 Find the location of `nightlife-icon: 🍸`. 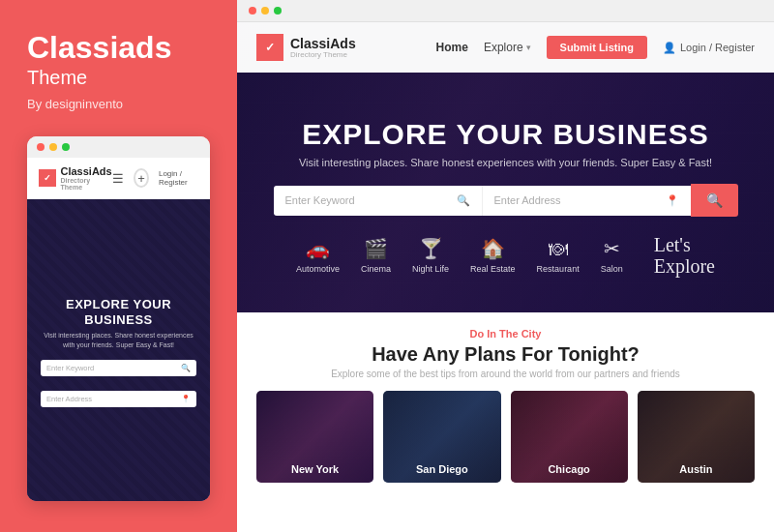

nightlife-icon: 🍸 is located at coordinates (432, 249).